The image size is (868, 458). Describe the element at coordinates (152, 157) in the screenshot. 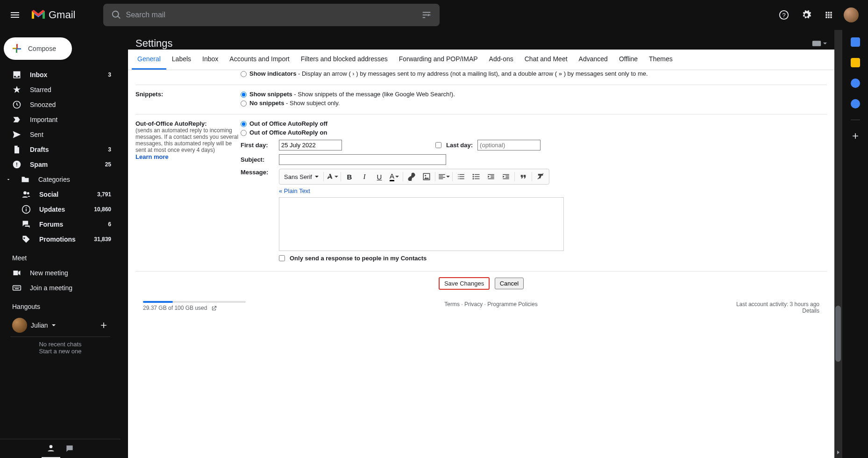

I see `ooo-learn-more-link: Learn more` at that location.